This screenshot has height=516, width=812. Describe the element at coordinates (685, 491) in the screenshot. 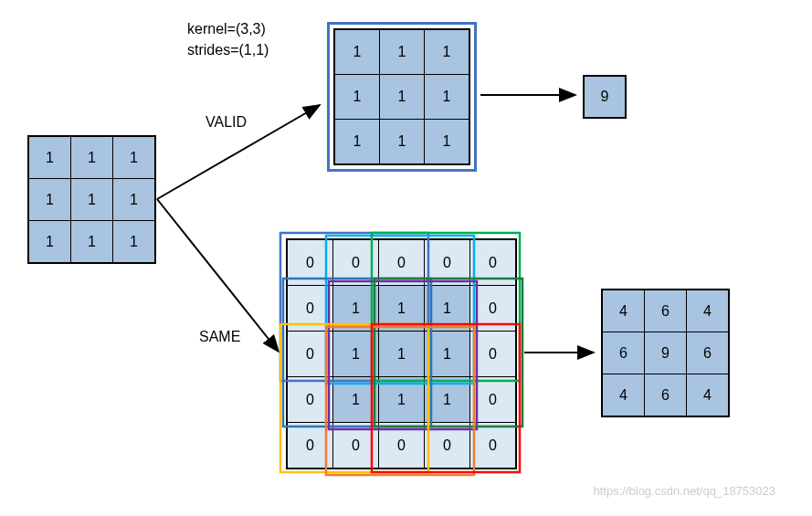

I see `watermark: https://blog.csdn.net/qq_18753023` at that location.